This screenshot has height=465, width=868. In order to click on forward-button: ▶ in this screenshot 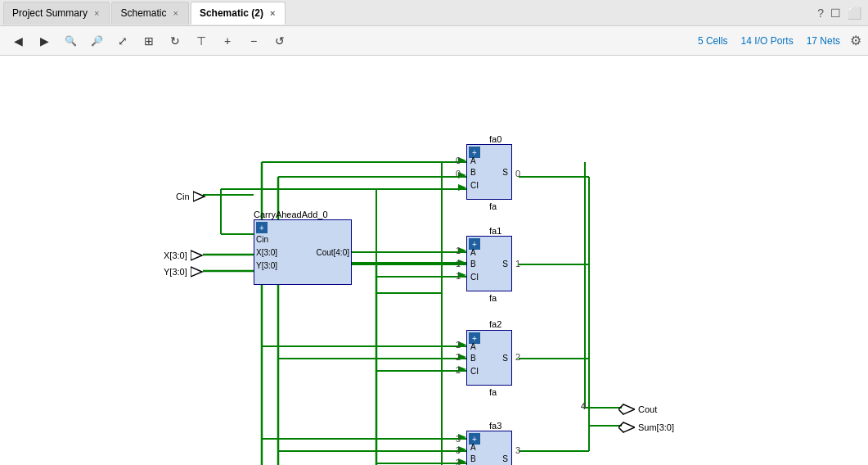, I will do `click(44, 41)`.